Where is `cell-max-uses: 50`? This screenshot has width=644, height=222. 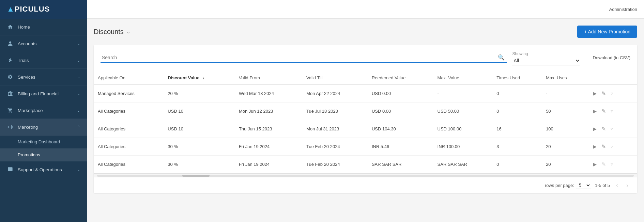
cell-max-uses: 50 is located at coordinates (564, 111).